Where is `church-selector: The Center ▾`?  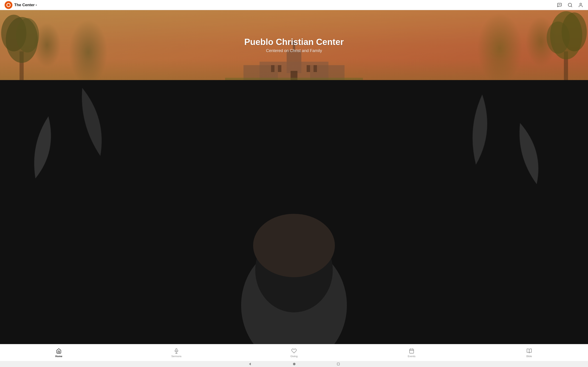 church-selector: The Center ▾ is located at coordinates (26, 5).